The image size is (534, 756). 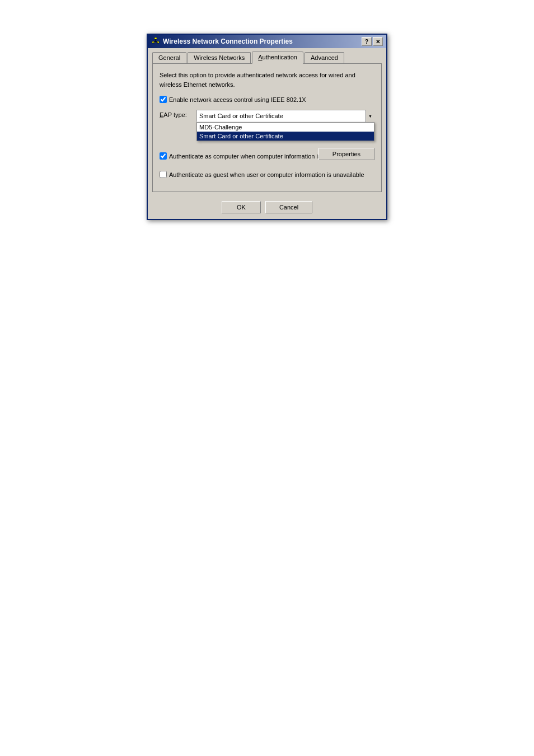 I want to click on tabs-bar: General Wireless Networks Authentication…, so click(x=267, y=56).